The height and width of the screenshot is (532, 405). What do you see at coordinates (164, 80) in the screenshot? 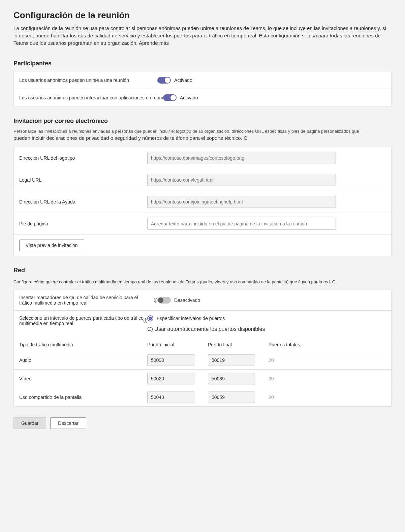
I see `anon-join-toggle` at bounding box center [164, 80].